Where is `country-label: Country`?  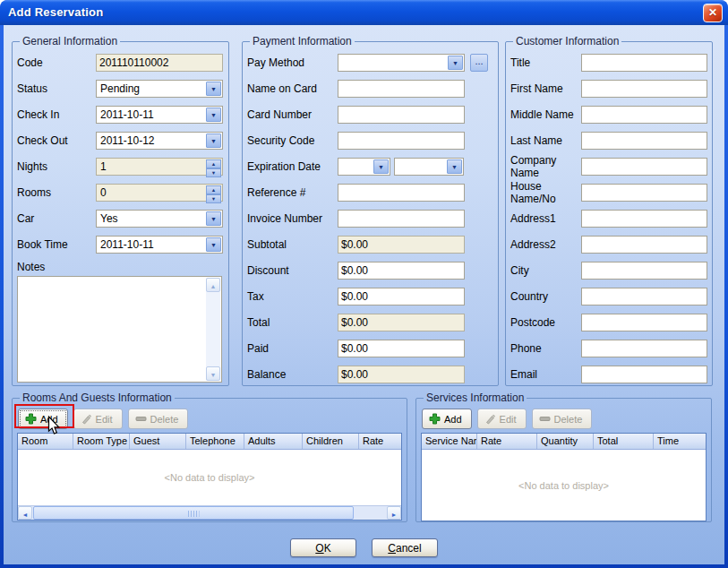 country-label: Country is located at coordinates (546, 297).